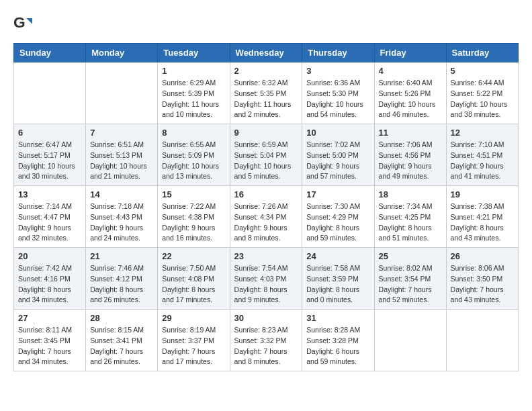 The width and height of the screenshot is (532, 411). I want to click on weekday-header-monday: Monday, so click(122, 53).